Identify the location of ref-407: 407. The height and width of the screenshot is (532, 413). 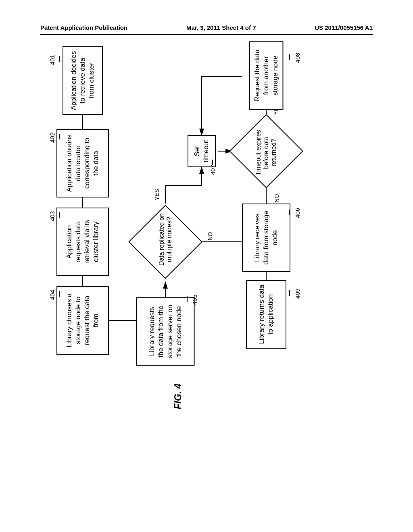
(213, 170).